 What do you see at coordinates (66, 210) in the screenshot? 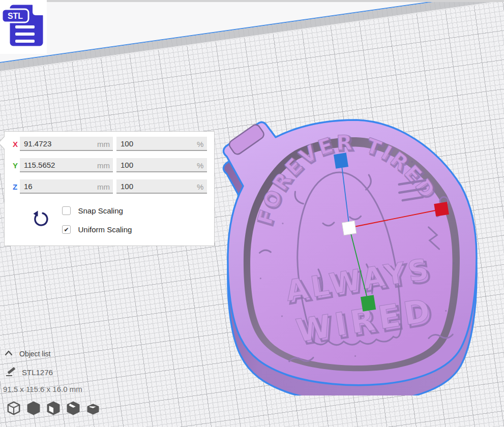
I see `snap-scaling-checkbox` at bounding box center [66, 210].